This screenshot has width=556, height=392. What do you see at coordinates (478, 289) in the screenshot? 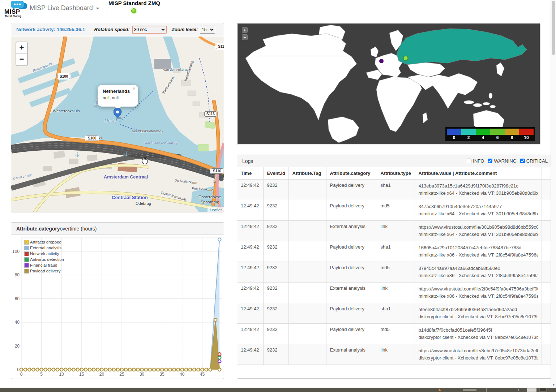
I see `log-value: https://www.virustotal.com/file/2f8c54f9…` at bounding box center [478, 289].